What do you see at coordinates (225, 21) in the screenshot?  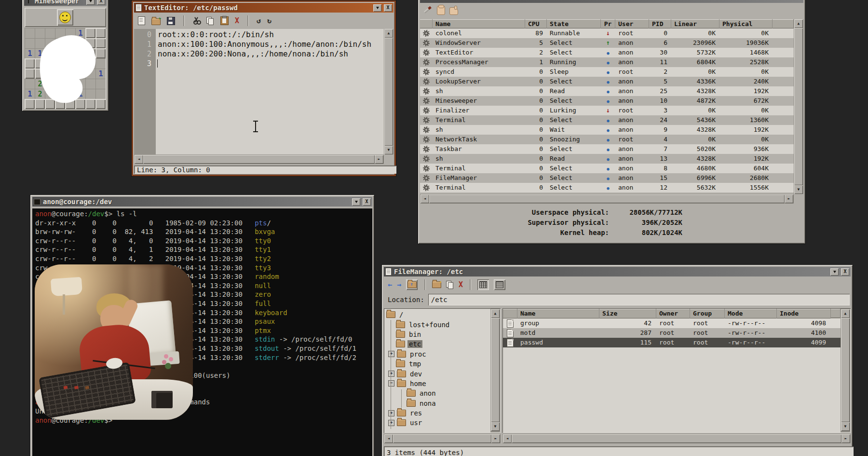 I see `paste-icon` at bounding box center [225, 21].